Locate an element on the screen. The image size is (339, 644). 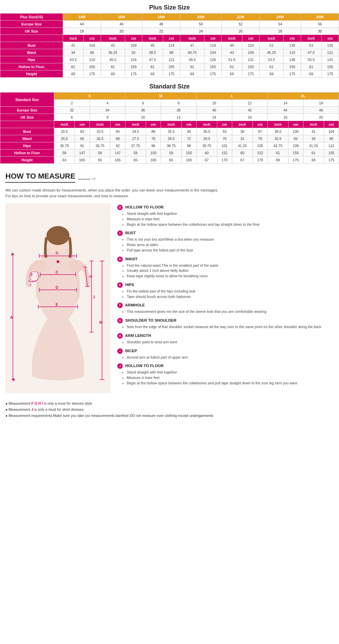
plus-height-row: Height 69175 69175 69175 69175 69175 691… is located at coordinates (170, 74).